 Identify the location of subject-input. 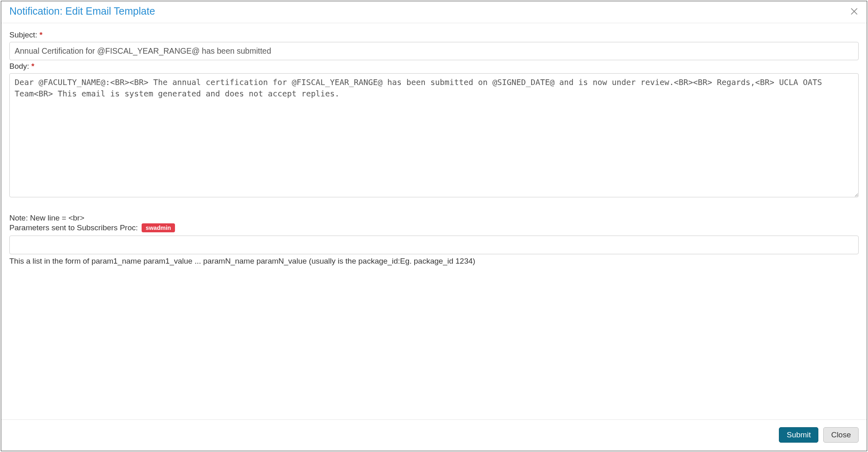
(434, 51).